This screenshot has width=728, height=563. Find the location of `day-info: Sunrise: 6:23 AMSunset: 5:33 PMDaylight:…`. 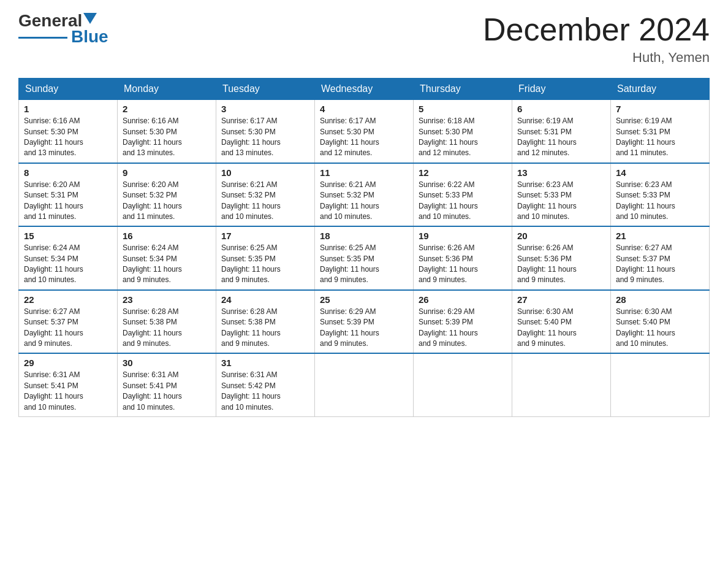

day-info: Sunrise: 6:23 AMSunset: 5:33 PMDaylight:… is located at coordinates (646, 201).